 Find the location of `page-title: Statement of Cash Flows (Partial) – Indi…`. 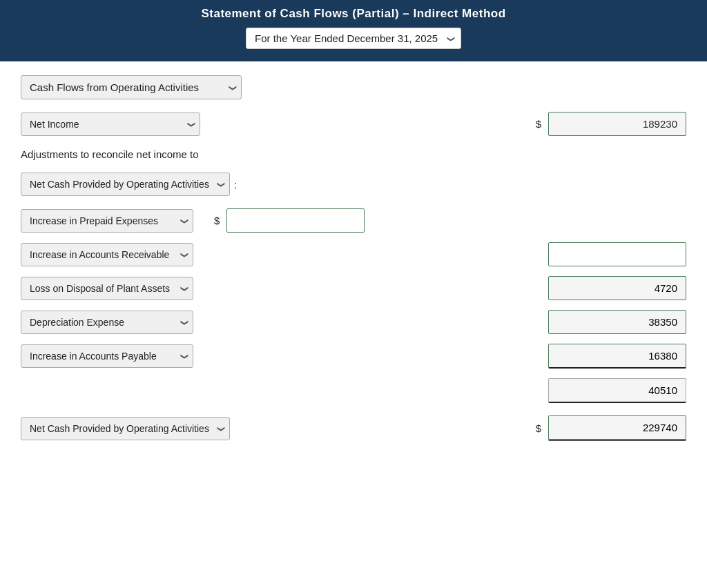

page-title: Statement of Cash Flows (Partial) – Indi… is located at coordinates (354, 14).